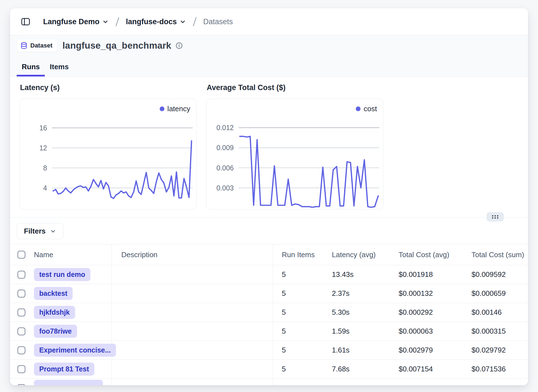 This screenshot has width=538, height=392. What do you see at coordinates (435, 255) in the screenshot?
I see `column-header-total-cost-avg: Total Cost (avg)` at bounding box center [435, 255].